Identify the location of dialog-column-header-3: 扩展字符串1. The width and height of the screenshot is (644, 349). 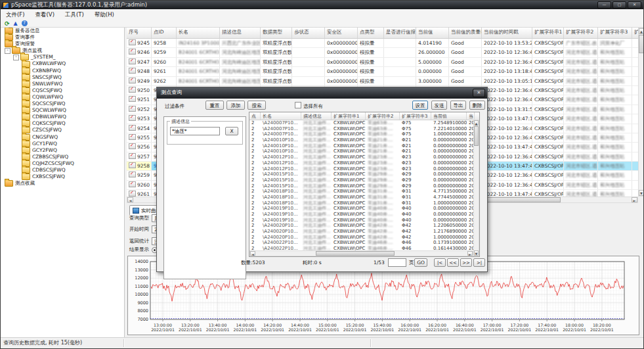
(349, 116).